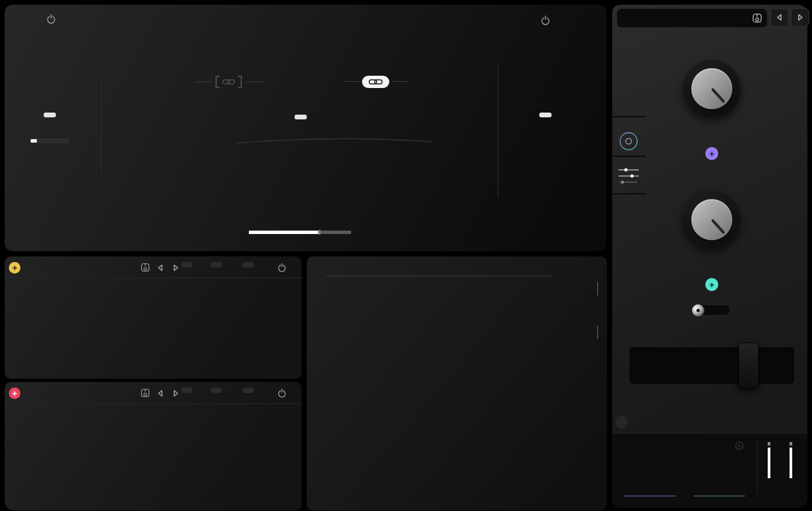 Image resolution: width=812 pixels, height=511 pixels. What do you see at coordinates (800, 18) in the screenshot?
I see `next-icon` at bounding box center [800, 18].